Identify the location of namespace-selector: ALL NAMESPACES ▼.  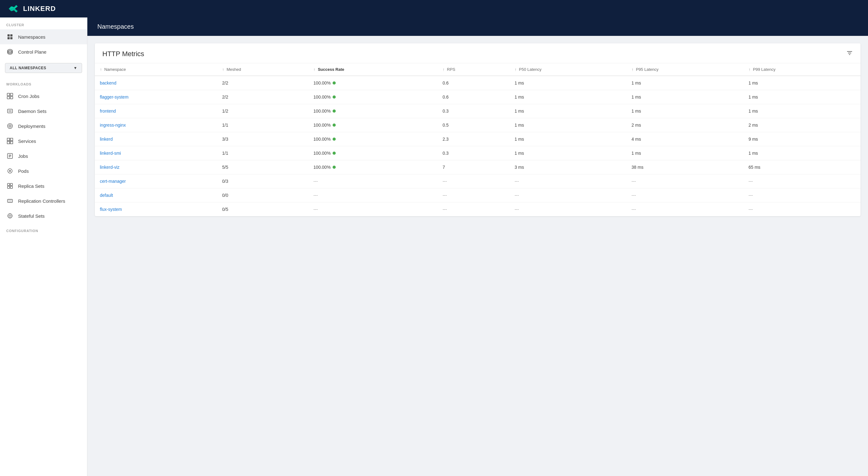
(44, 68).